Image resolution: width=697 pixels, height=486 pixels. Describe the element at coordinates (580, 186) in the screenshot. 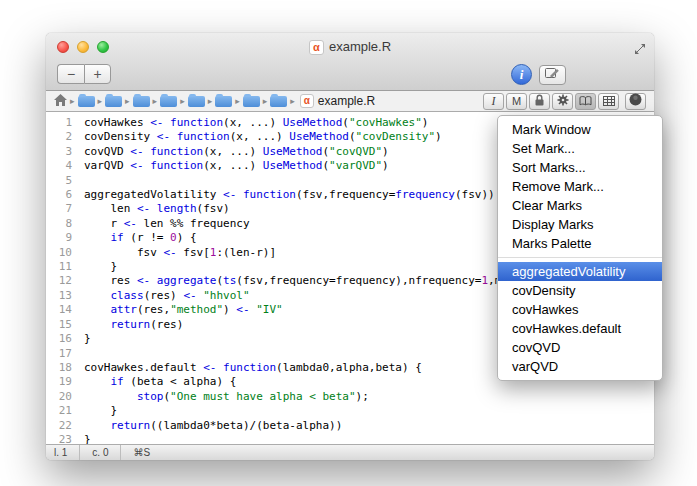

I see `menu-item: Remove Mark...` at that location.